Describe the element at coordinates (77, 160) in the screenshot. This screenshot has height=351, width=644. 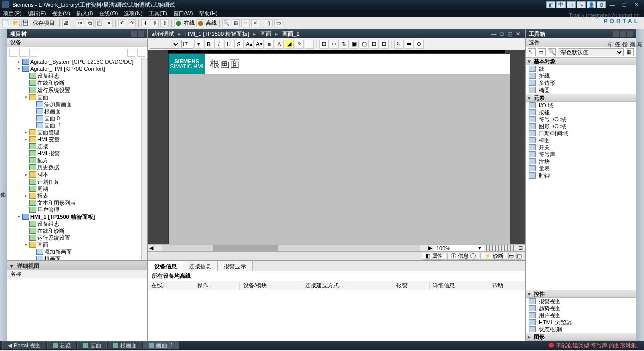
I see `tree-item: 配方` at that location.